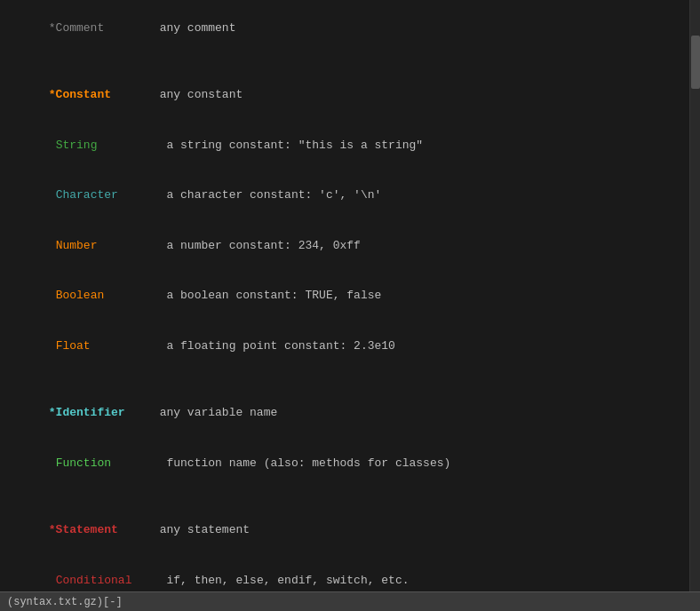 The width and height of the screenshot is (700, 611). What do you see at coordinates (243, 295) in the screenshot?
I see `sub-desc: a boolean constant: TRUE, false` at bounding box center [243, 295].